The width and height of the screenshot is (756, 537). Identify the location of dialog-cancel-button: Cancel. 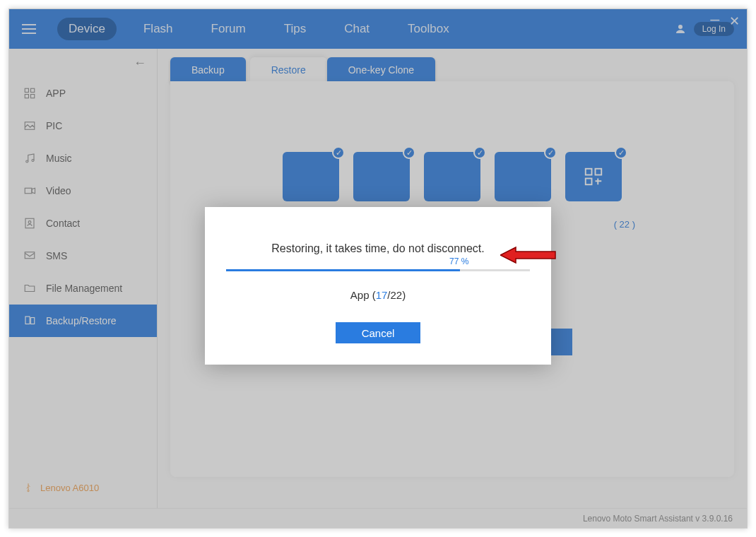
(378, 333).